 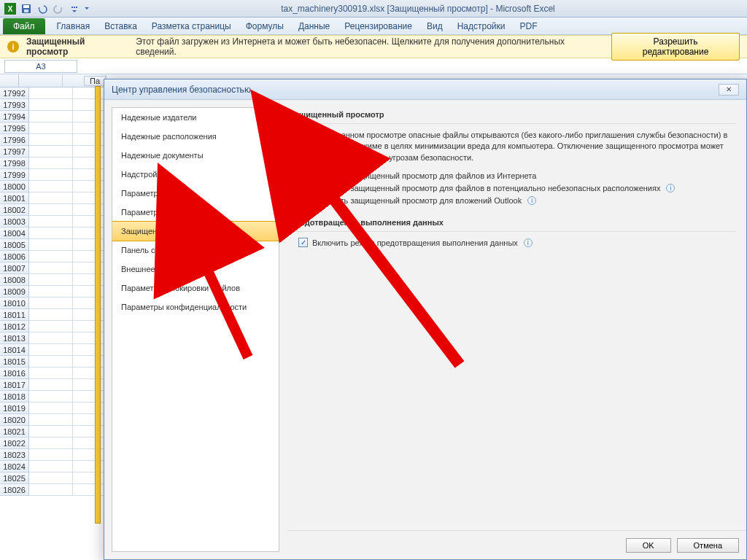 What do you see at coordinates (15, 443) in the screenshot?
I see `row-header: 18022` at bounding box center [15, 443].